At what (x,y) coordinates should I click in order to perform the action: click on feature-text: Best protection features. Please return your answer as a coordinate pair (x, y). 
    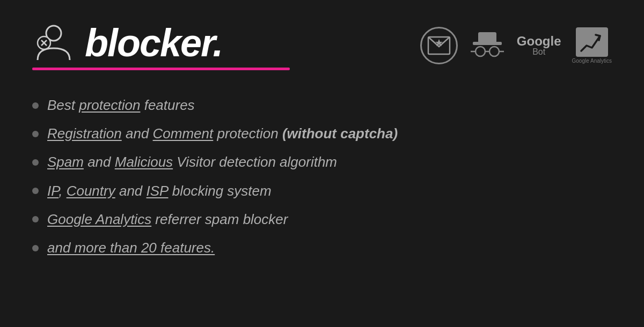
    Looking at the image, I should click on (121, 105).